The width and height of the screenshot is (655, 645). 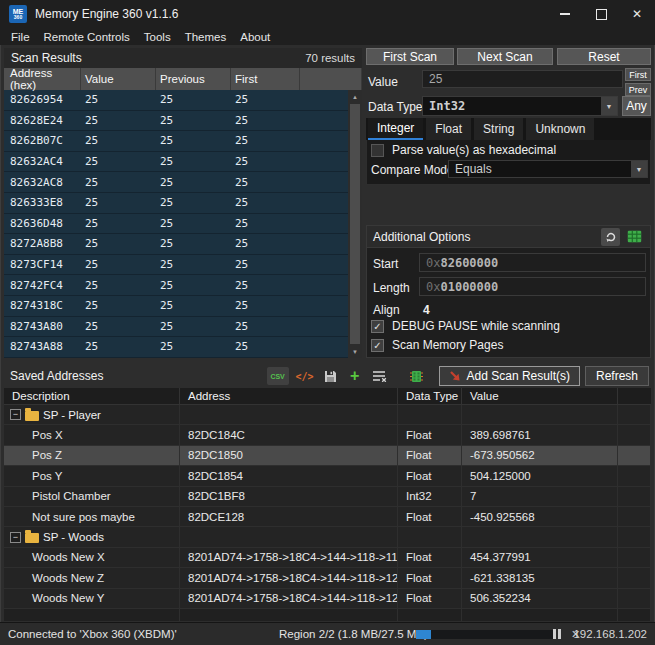 I want to click on scroll-up-icon: ▲, so click(x=355, y=96).